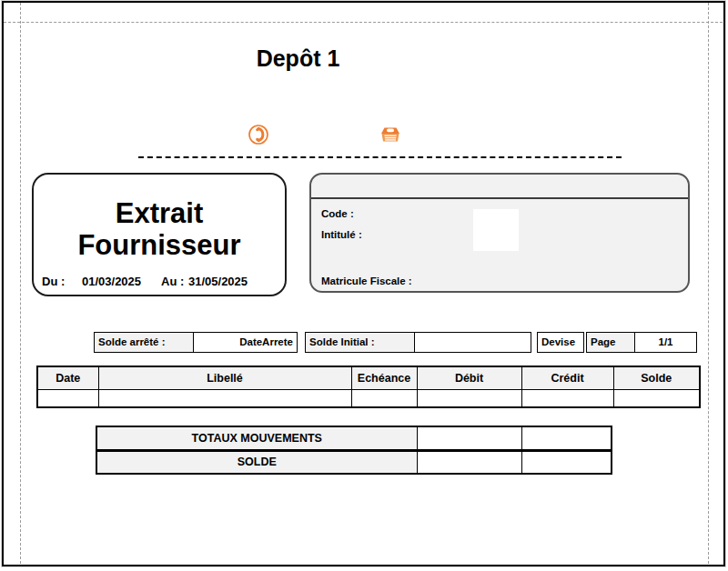  I want to click on statement-title: Extrait Fournisseur, so click(159, 229).